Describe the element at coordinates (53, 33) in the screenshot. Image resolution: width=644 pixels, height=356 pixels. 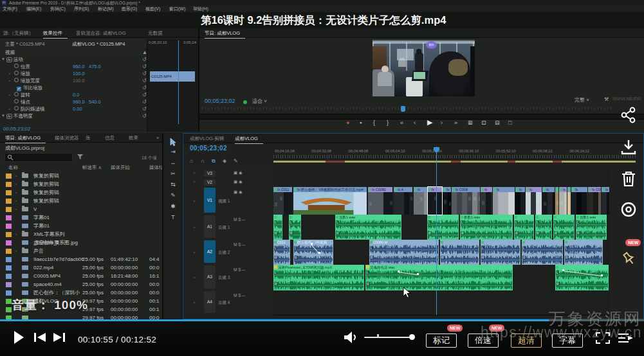
I see `fx-panel-tab-2: 效果控件` at that location.